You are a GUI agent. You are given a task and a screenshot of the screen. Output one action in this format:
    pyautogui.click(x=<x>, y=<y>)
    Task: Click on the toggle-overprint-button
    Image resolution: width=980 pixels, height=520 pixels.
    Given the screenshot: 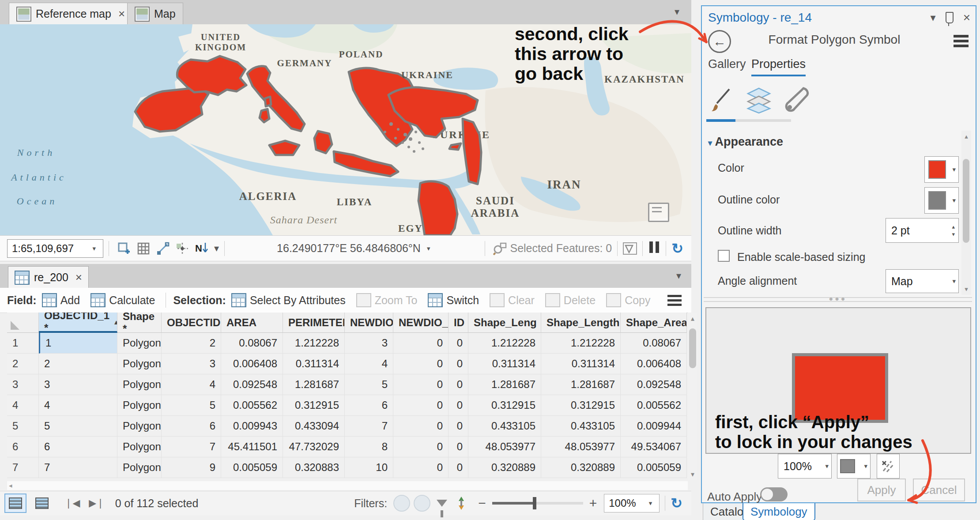 What is the action you would take?
    pyautogui.click(x=888, y=466)
    